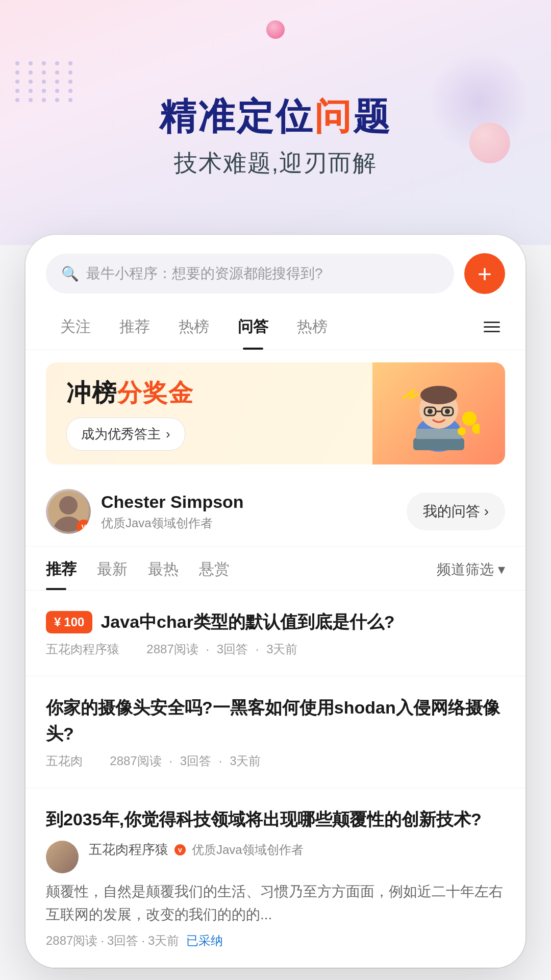  I want to click on preview-avatar, so click(62, 857).